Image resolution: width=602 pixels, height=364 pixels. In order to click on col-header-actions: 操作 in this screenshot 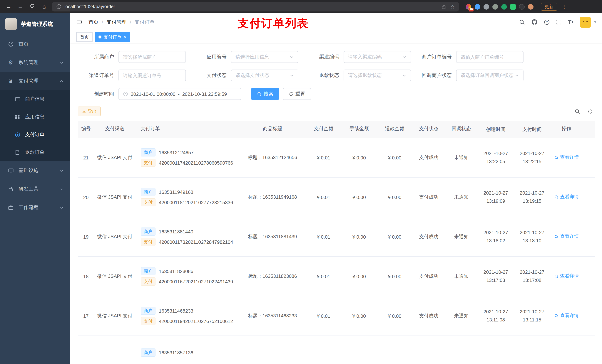, I will do `click(566, 129)`.